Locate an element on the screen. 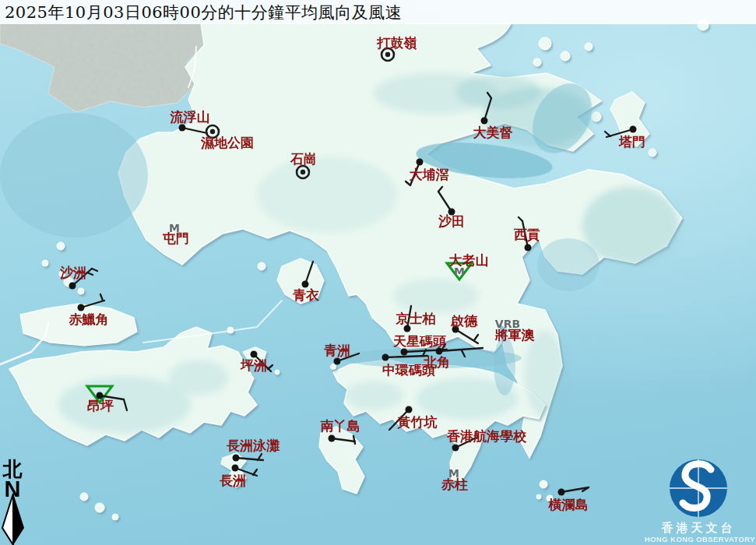 The height and width of the screenshot is (545, 756). station-label: 石崗 is located at coordinates (304, 159).